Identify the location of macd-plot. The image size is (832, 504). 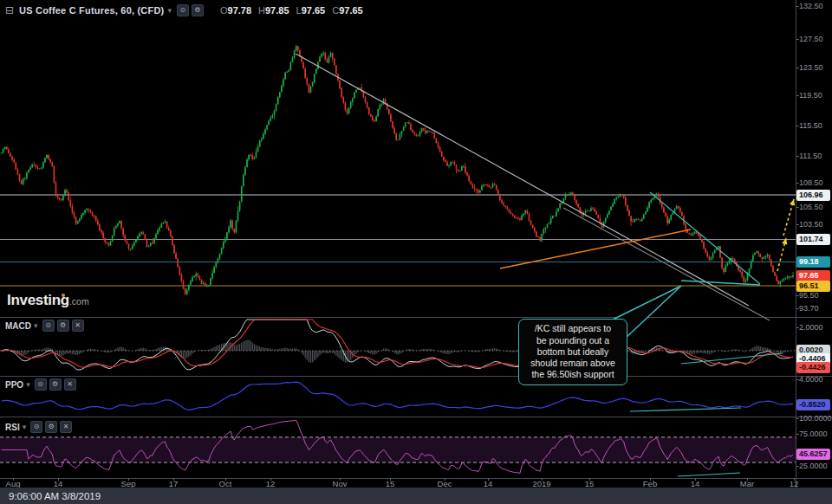
(398, 345).